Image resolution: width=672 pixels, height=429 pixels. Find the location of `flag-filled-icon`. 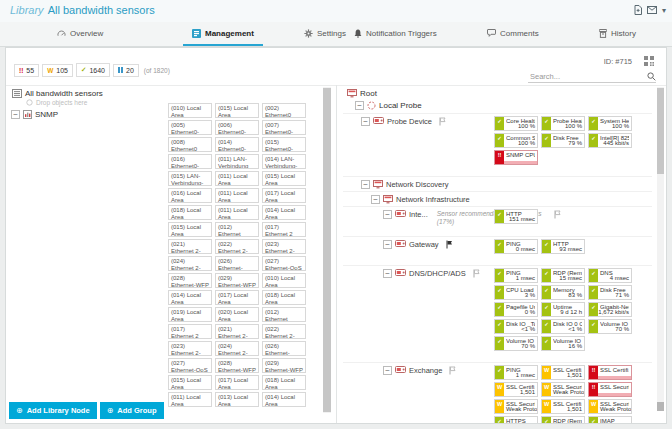

flag-filled-icon is located at coordinates (450, 244).